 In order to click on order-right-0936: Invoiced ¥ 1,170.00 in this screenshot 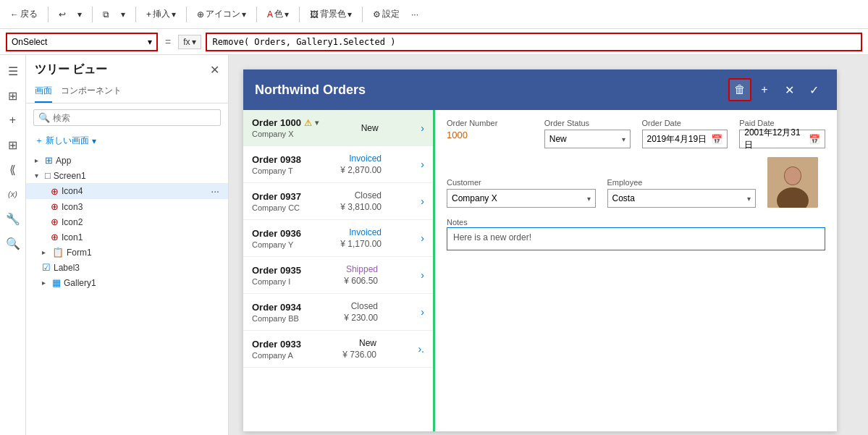, I will do `click(361, 238)`.